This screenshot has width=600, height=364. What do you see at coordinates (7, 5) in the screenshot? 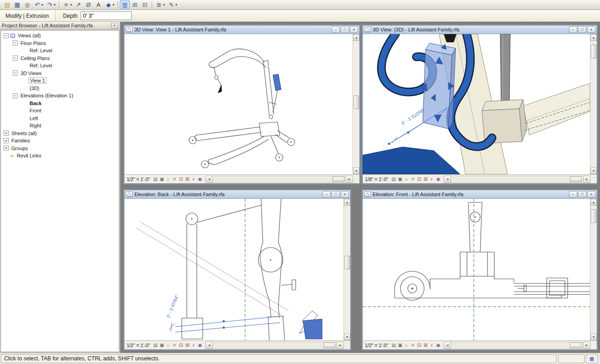
I see `open-button: ▤` at bounding box center [7, 5].